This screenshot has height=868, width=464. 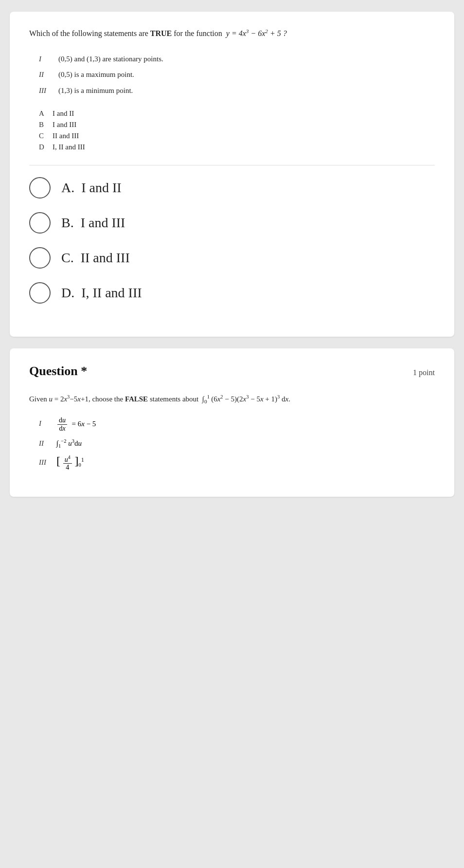 What do you see at coordinates (69, 147) in the screenshot?
I see `opt-text-d: I, II and III` at bounding box center [69, 147].